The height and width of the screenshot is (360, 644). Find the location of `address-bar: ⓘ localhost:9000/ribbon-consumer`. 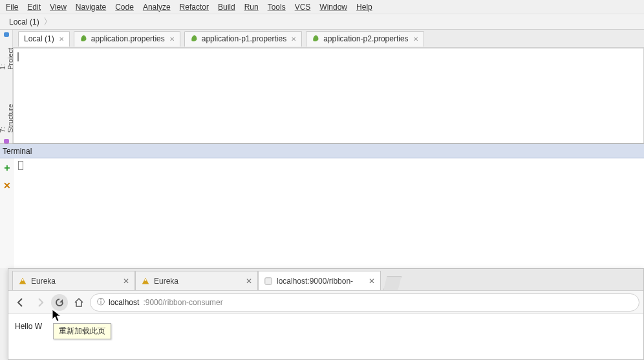

address-bar: ⓘ localhost:9000/ribbon-consumer is located at coordinates (365, 302).